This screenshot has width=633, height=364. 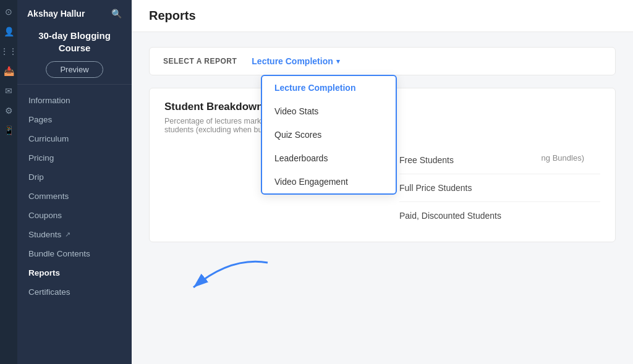 I want to click on sidebar-item-label: Coupons, so click(x=45, y=215).